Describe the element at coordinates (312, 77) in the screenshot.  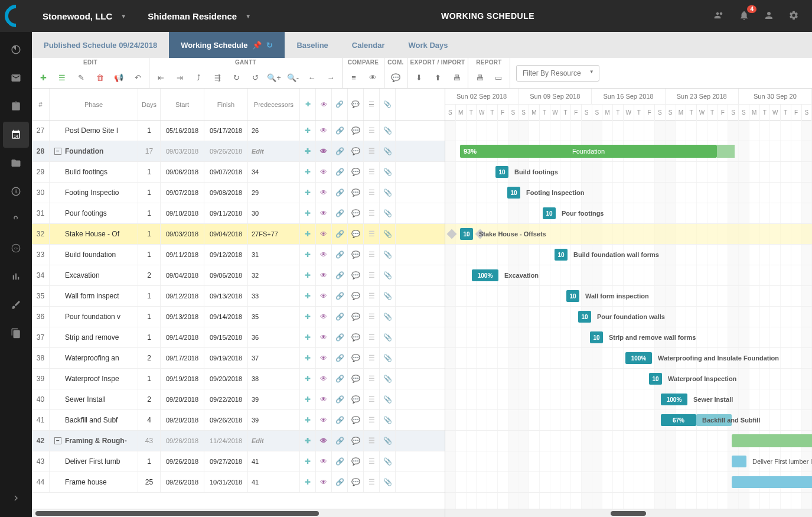
I see `prev-button: ←` at that location.